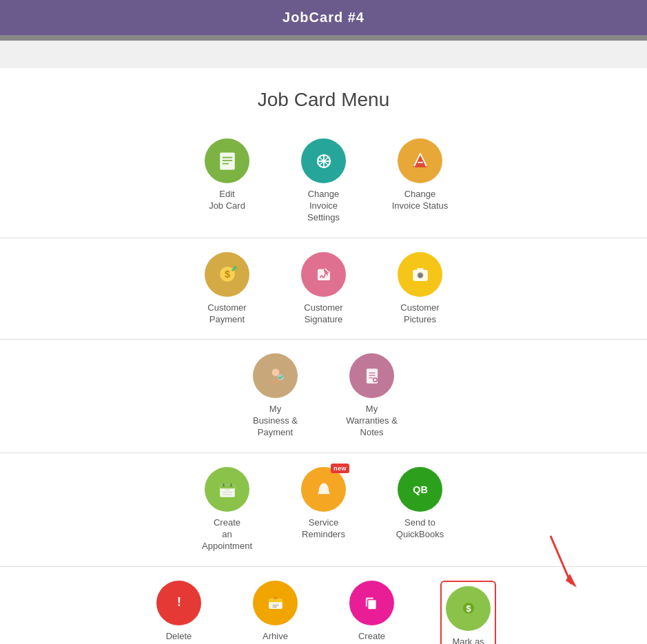  Describe the element at coordinates (420, 314) in the screenshot. I see `customer-pictures-label: CustomerPictures` at that location.